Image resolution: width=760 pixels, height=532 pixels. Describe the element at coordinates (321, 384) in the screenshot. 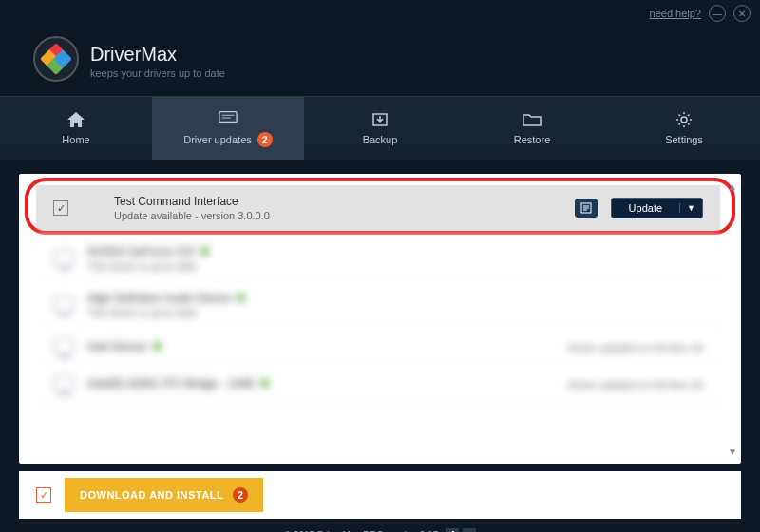

I see `driver-name: Intel(R) 82801 PCI Bridge - 244E` at that location.